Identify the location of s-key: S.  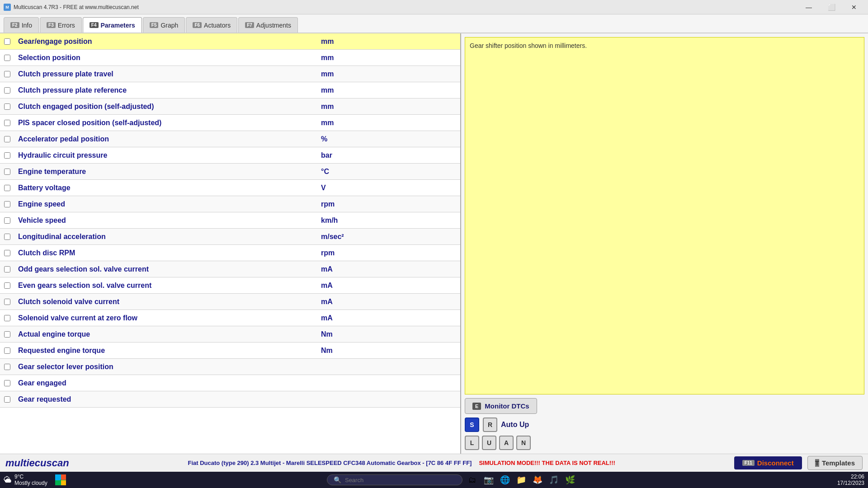
(472, 425).